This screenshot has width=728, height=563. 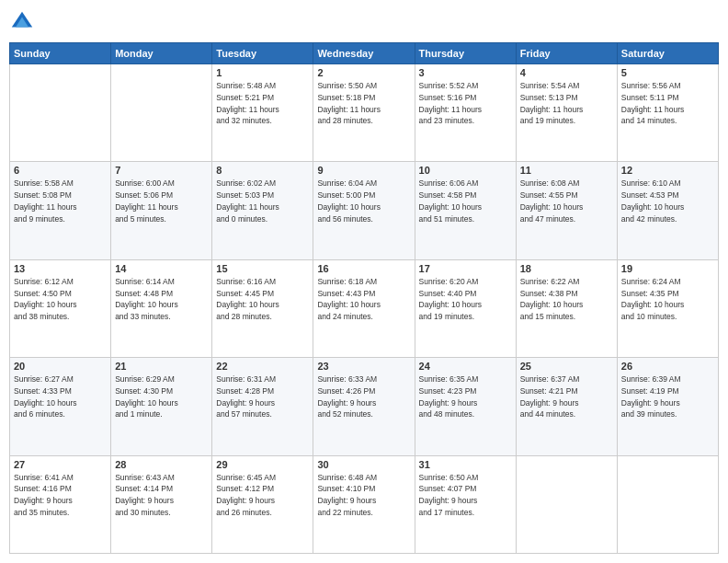 What do you see at coordinates (162, 300) in the screenshot?
I see `day-info: Sunrise: 6:14 AM Sunset: 4:48 PM Dayligh…` at bounding box center [162, 300].